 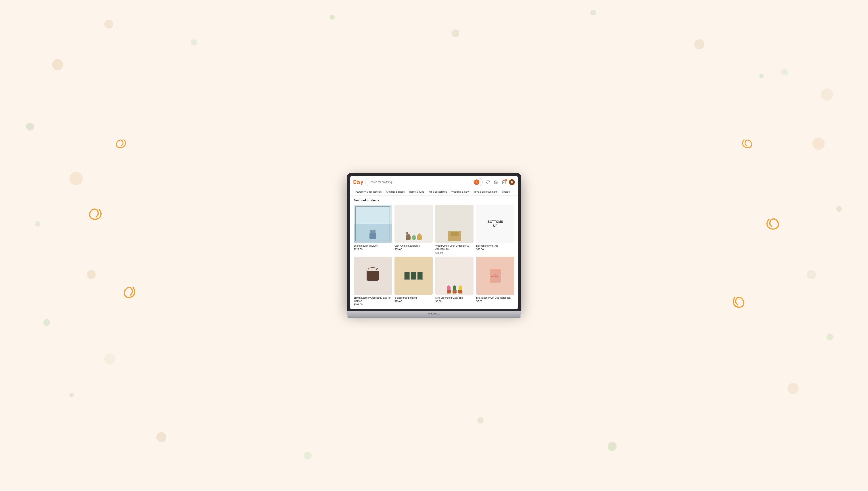 What do you see at coordinates (495, 224) in the screenshot?
I see `art-text: BOTTOMSUP` at bounding box center [495, 224].